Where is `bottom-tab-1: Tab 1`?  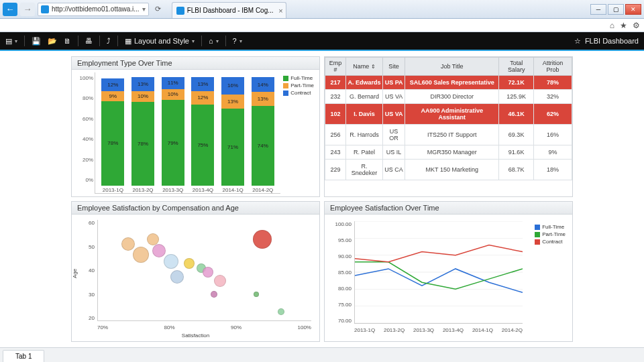 bottom-tab-1: Tab 1 is located at coordinates (23, 356).